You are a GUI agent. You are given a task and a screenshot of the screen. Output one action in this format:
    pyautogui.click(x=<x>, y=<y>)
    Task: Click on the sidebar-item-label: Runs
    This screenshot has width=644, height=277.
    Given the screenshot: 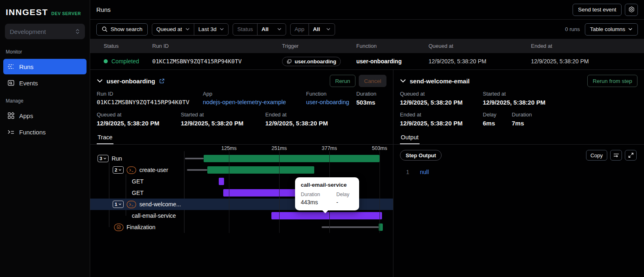 What is the action you would take?
    pyautogui.click(x=26, y=67)
    